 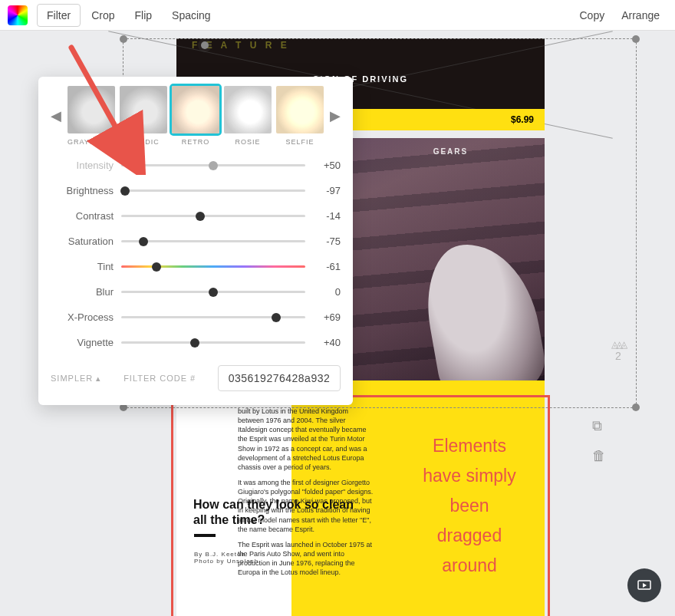 I want to click on annotation-text: Elements have simply been dragged around, so click(x=469, y=506).